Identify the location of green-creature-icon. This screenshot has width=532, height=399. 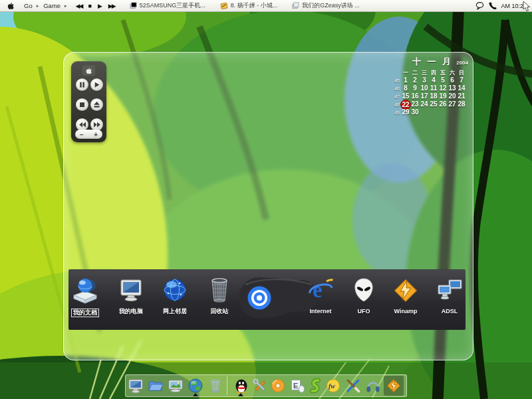
(315, 386).